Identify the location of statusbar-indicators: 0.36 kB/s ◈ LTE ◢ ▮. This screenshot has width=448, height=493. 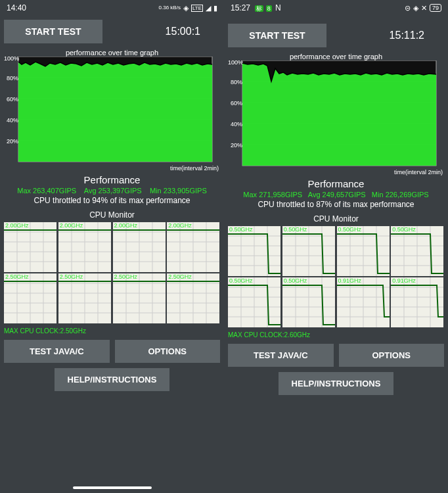
(188, 8).